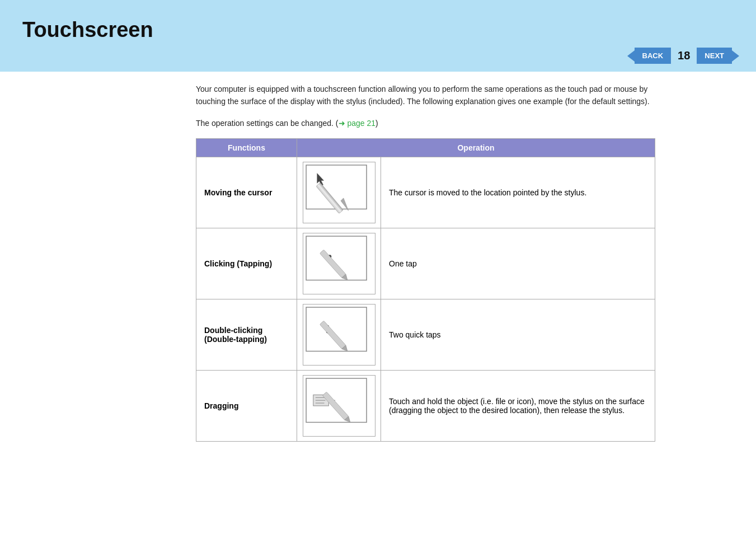 This screenshot has width=756, height=534. I want to click on function-label-1: Moving the cursor, so click(247, 193).